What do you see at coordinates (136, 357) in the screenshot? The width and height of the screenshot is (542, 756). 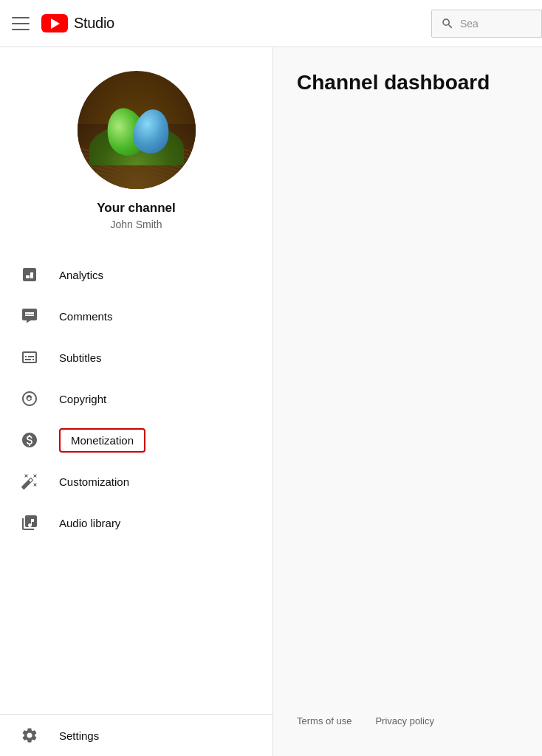 I see `sidebar-item-subtitles: Subtitles` at bounding box center [136, 357].